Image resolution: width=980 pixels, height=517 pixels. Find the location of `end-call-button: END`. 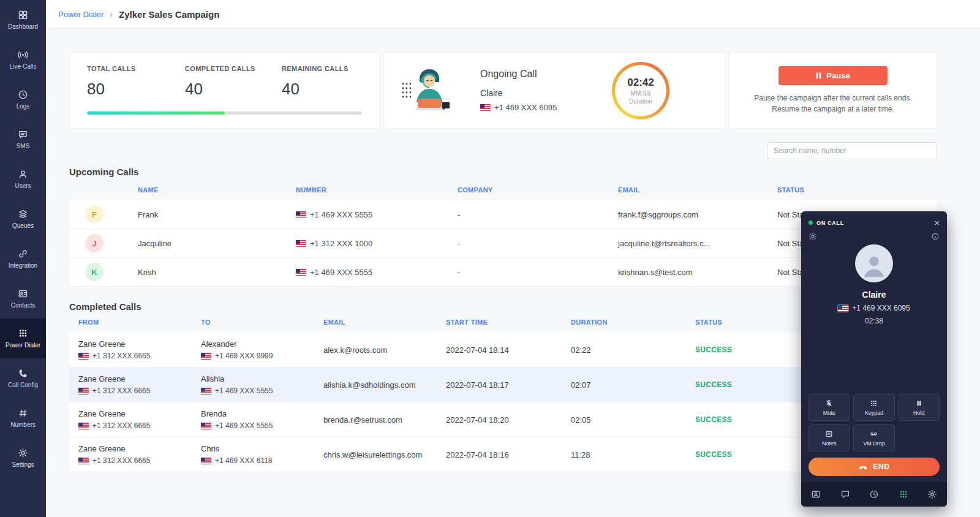

end-call-button: END is located at coordinates (874, 467).